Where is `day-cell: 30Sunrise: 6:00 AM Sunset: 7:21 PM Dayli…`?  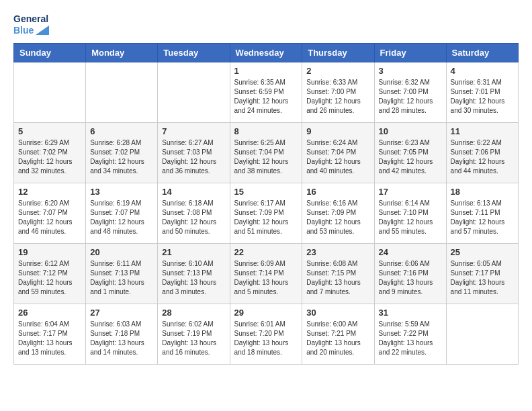 day-cell: 30Sunrise: 6:00 AM Sunset: 7:21 PM Dayli… is located at coordinates (339, 334).